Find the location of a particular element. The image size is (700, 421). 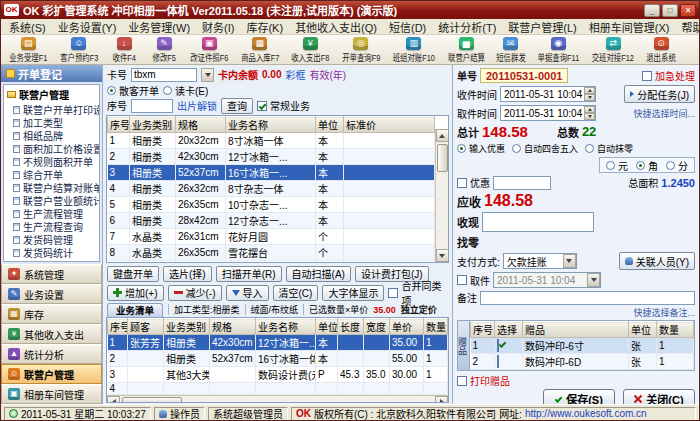

large-font-button: 大字体显示 is located at coordinates (353, 293).